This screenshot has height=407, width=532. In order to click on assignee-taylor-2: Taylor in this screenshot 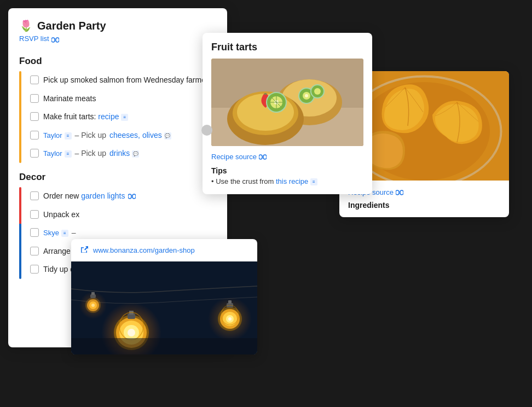, I will do `click(53, 153)`.